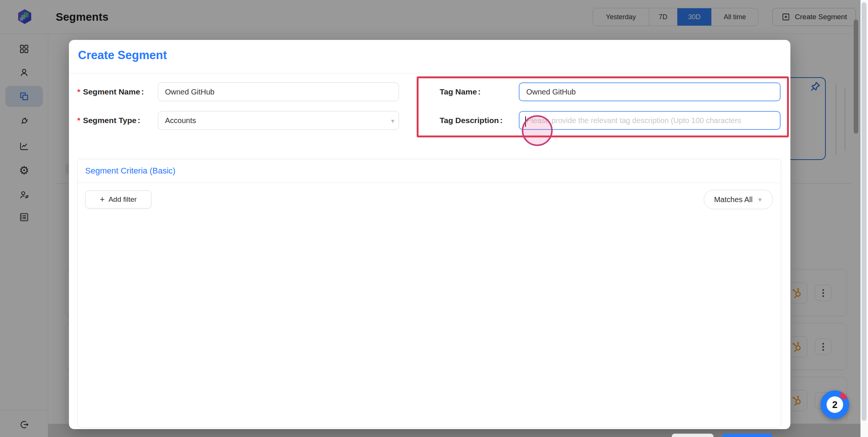 The image size is (868, 437). I want to click on footer-primary-button, so click(747, 435).